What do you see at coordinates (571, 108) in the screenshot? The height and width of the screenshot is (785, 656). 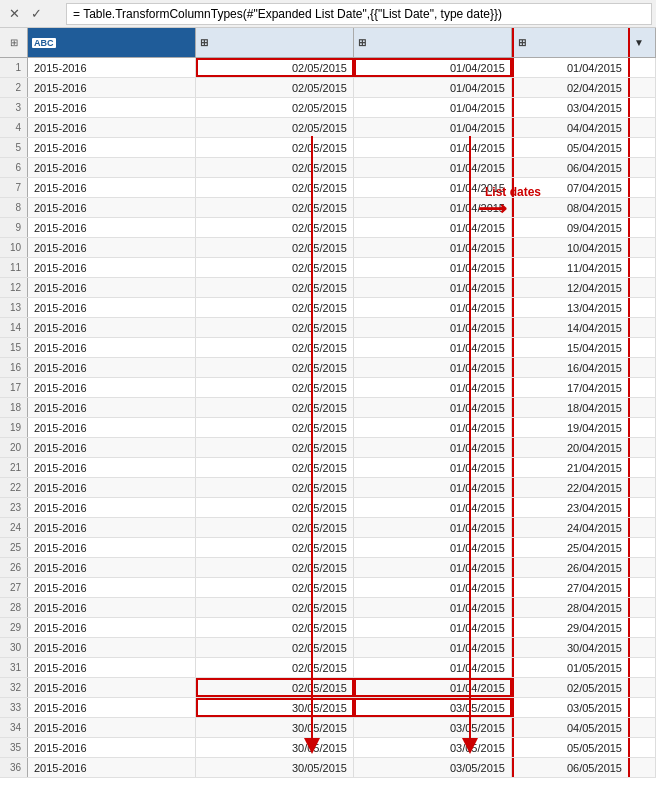 I see `cell-list-date: 03/04/2015` at bounding box center [571, 108].